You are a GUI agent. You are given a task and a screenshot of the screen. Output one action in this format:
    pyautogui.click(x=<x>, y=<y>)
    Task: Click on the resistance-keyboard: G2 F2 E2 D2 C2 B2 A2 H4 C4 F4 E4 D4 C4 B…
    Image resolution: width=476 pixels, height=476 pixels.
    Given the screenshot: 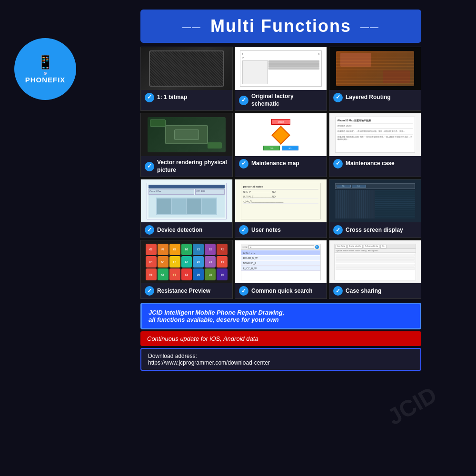 What is the action you would take?
    pyautogui.click(x=187, y=262)
    